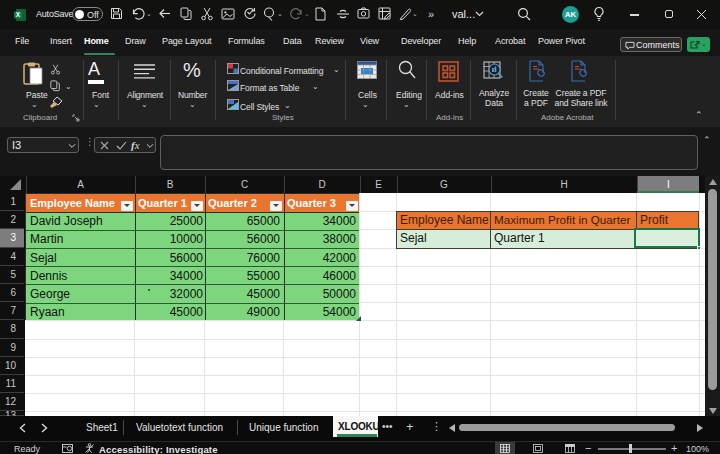  I want to click on svg-text: X, so click(18, 14).